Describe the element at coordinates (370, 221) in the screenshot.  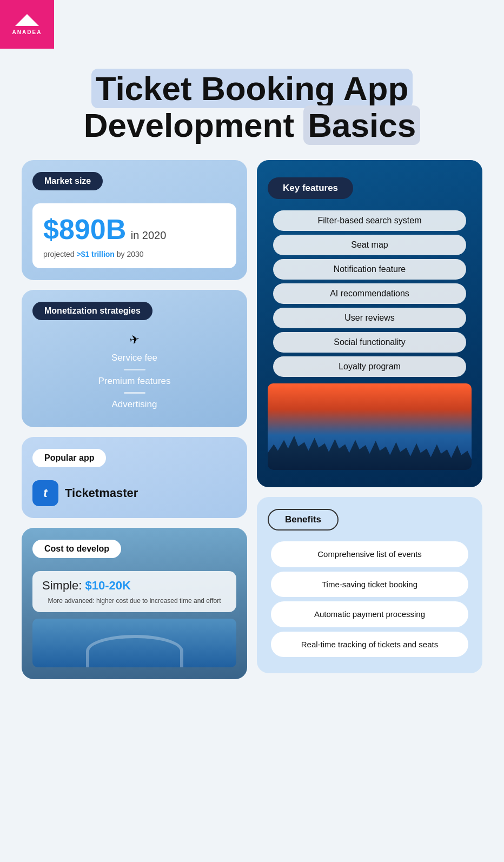
I see `feature-item-0: Filter-based search system` at that location.